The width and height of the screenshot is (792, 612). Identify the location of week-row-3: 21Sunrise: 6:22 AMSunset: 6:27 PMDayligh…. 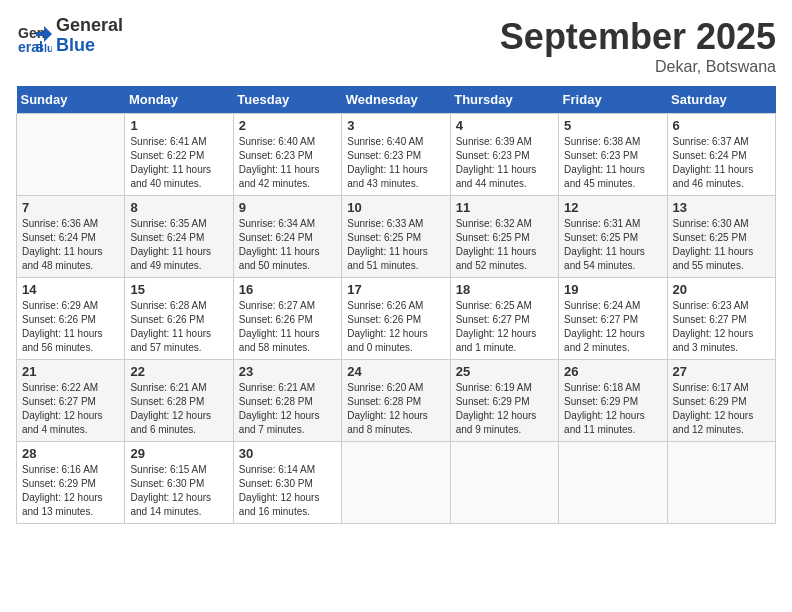
(396, 401).